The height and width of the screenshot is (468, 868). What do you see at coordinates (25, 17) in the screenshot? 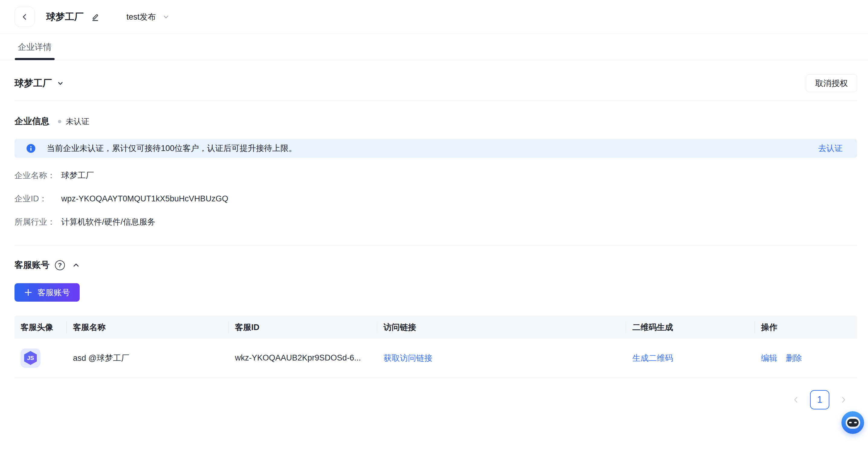
I see `back-button` at bounding box center [25, 17].